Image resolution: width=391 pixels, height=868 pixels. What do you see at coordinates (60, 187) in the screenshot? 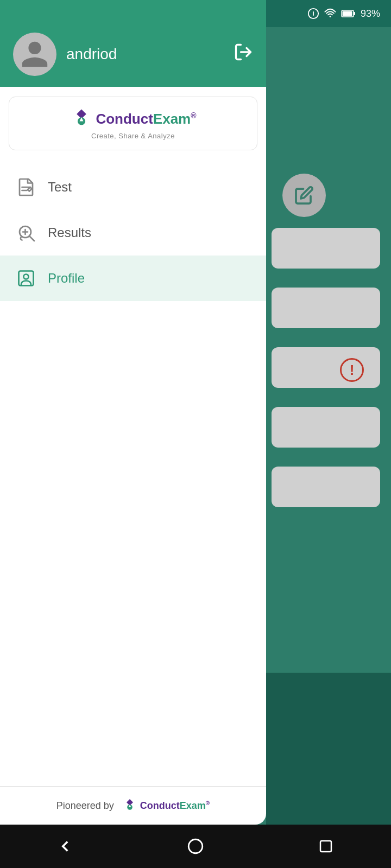
I see `test-label: Test` at bounding box center [60, 187].